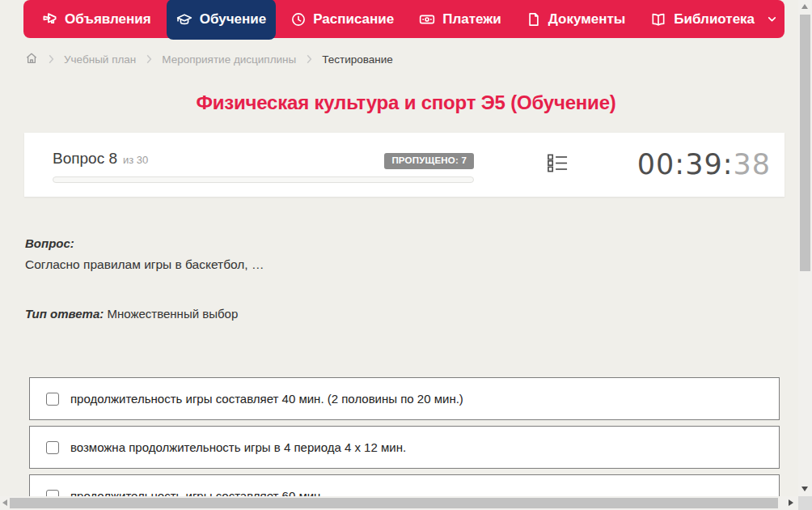 This screenshot has height=510, width=812. What do you see at coordinates (406, 103) in the screenshot?
I see `page-title: Физическая культура и спорт Э5 (Обучение…` at bounding box center [406, 103].